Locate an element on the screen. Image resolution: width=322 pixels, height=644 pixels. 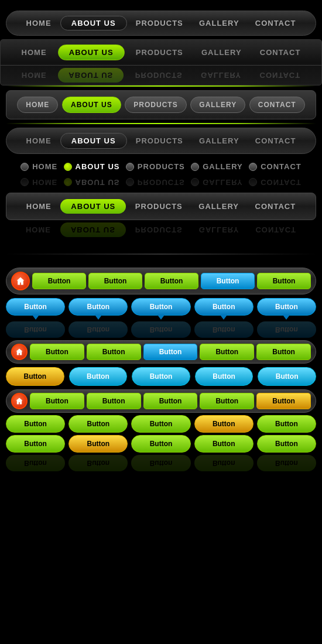
nav1-gallery: GALLERY is located at coordinates (219, 23).